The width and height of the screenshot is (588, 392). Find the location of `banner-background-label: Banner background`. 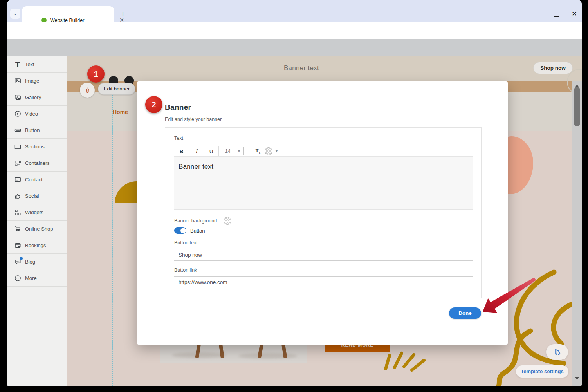

banner-background-label: Banner background is located at coordinates (196, 221).